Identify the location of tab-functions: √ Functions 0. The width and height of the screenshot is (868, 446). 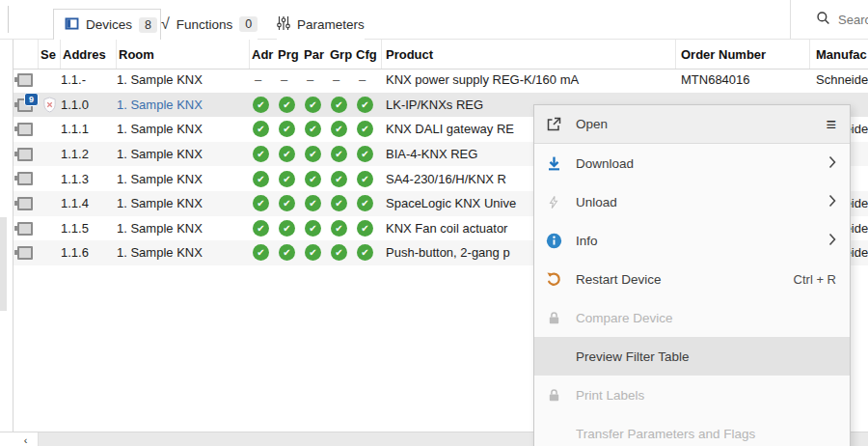
(209, 24).